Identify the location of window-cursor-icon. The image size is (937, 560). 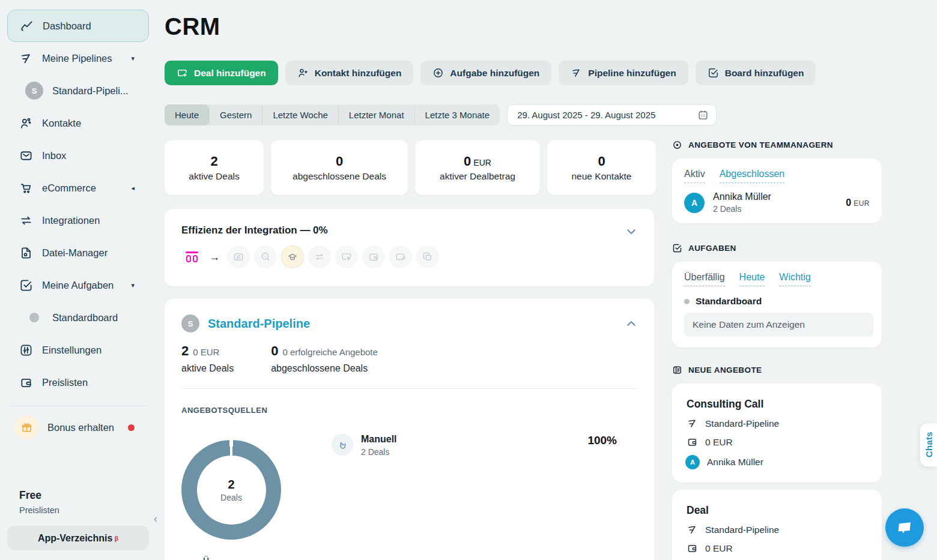
(347, 257).